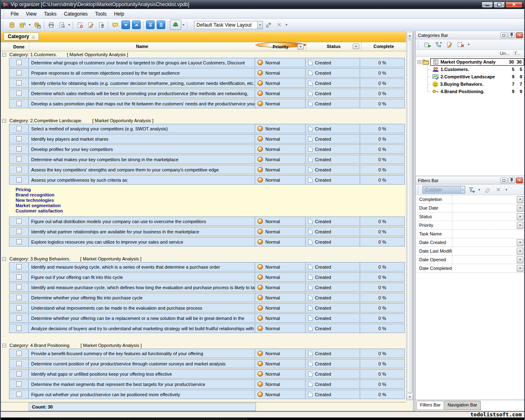 The image size is (525, 420). I want to click on column-header-uncompleted: Un..., so click(506, 53).